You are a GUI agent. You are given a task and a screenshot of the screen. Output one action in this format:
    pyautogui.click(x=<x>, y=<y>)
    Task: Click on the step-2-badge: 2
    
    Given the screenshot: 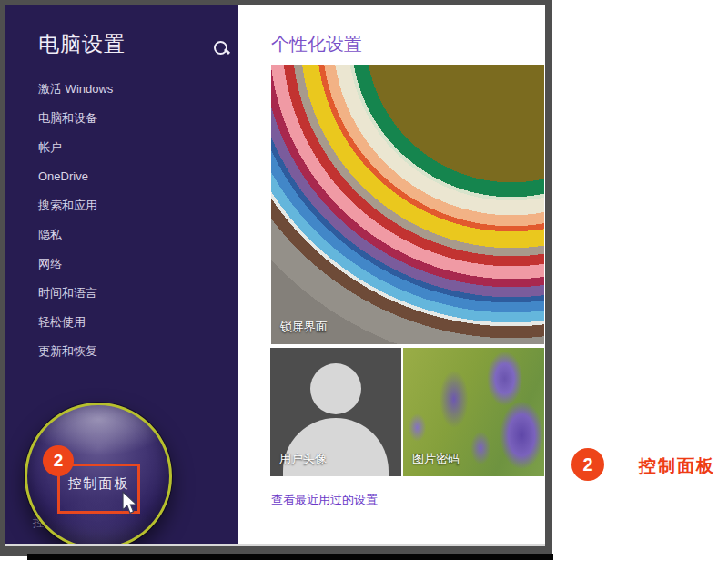 What is the action you would take?
    pyautogui.click(x=58, y=461)
    